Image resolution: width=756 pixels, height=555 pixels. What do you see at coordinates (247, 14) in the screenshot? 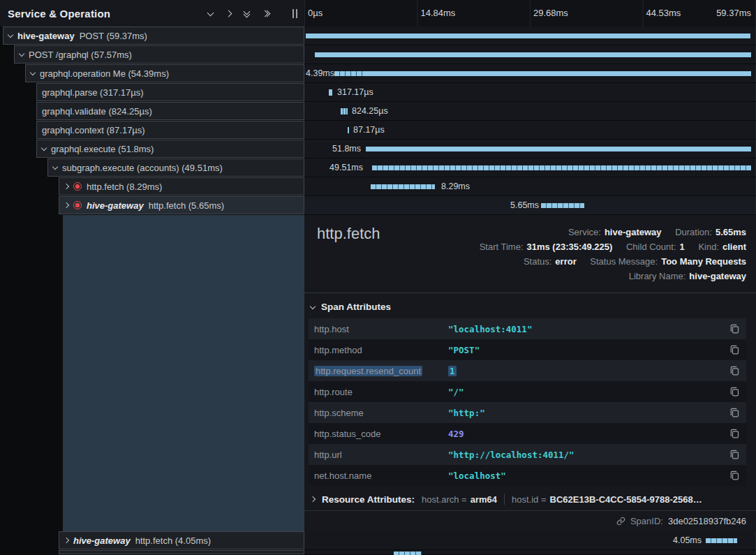
I see `double-chevron-down-icon` at bounding box center [247, 14].